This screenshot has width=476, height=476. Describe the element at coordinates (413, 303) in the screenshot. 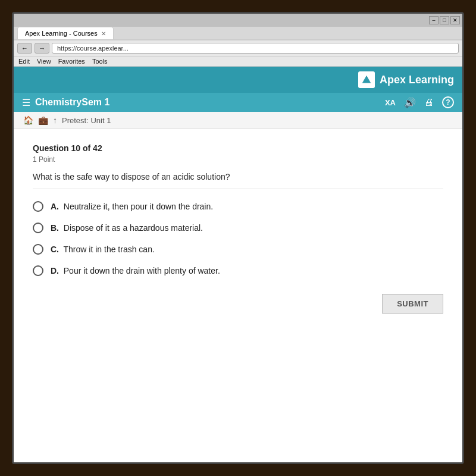

I see `submit-button: SUBMIT` at that location.